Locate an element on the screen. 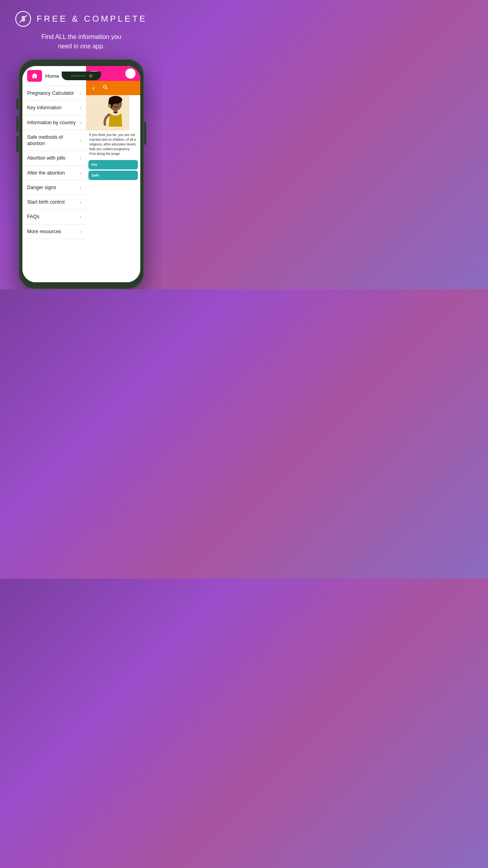  menu-item-label-danger-signs: Danger signs is located at coordinates (53, 188).